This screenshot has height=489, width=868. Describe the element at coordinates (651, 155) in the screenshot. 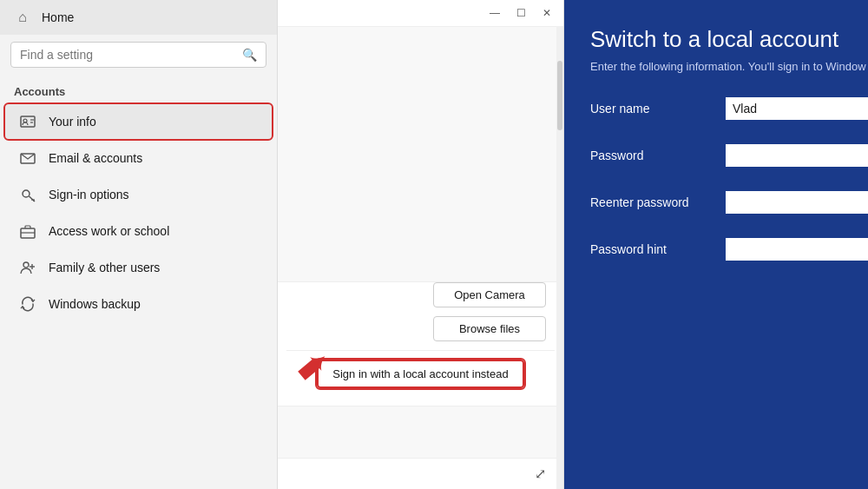

I see `password-label: Password` at that location.